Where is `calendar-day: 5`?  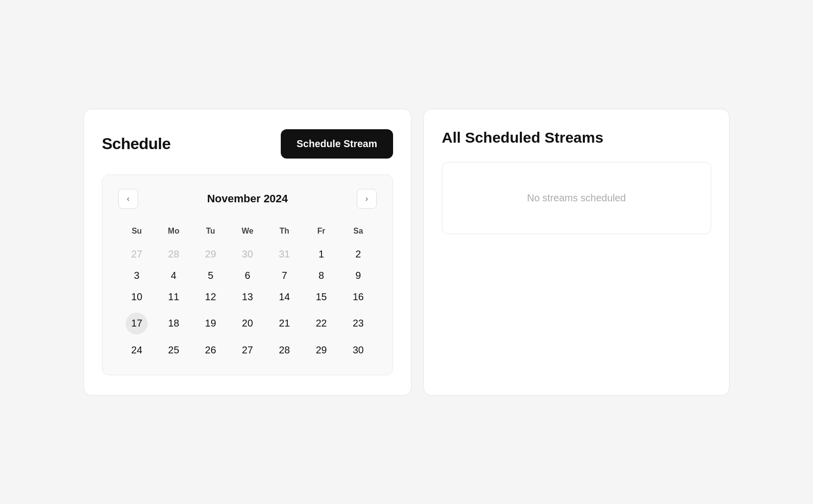 calendar-day: 5 is located at coordinates (211, 275).